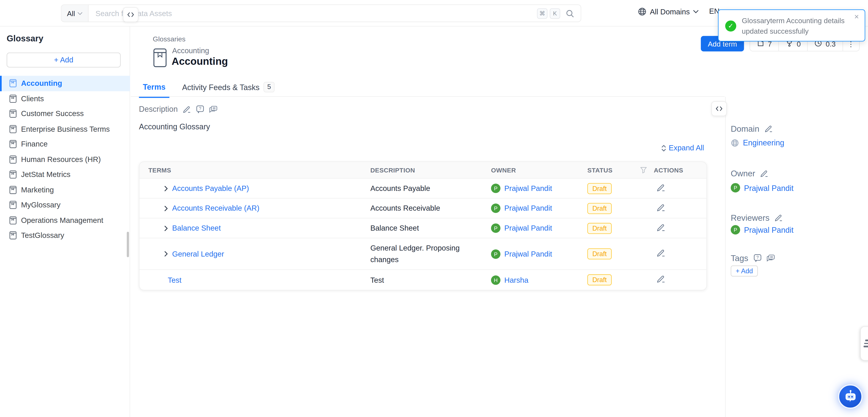 The image size is (868, 417). Describe the element at coordinates (131, 15) in the screenshot. I see `sidebar-collapse-button` at that location.